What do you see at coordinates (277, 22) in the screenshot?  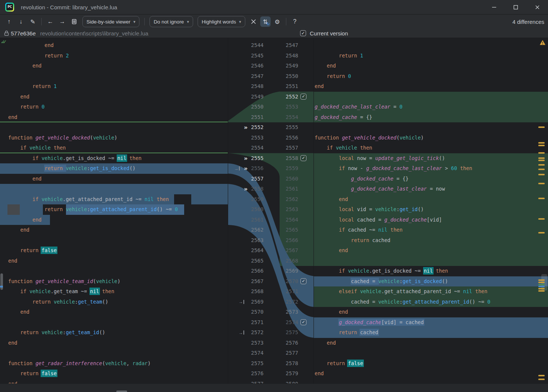 I see `settings-gear-icon: ⚙` at bounding box center [277, 22].